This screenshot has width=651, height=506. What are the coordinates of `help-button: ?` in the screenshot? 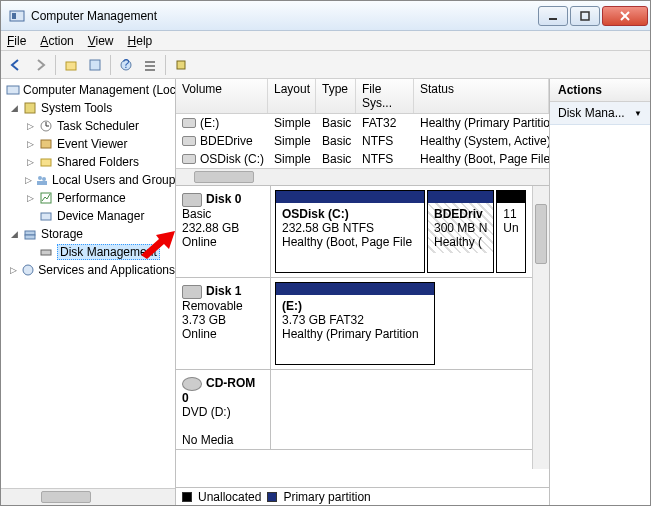 It's located at (126, 65).